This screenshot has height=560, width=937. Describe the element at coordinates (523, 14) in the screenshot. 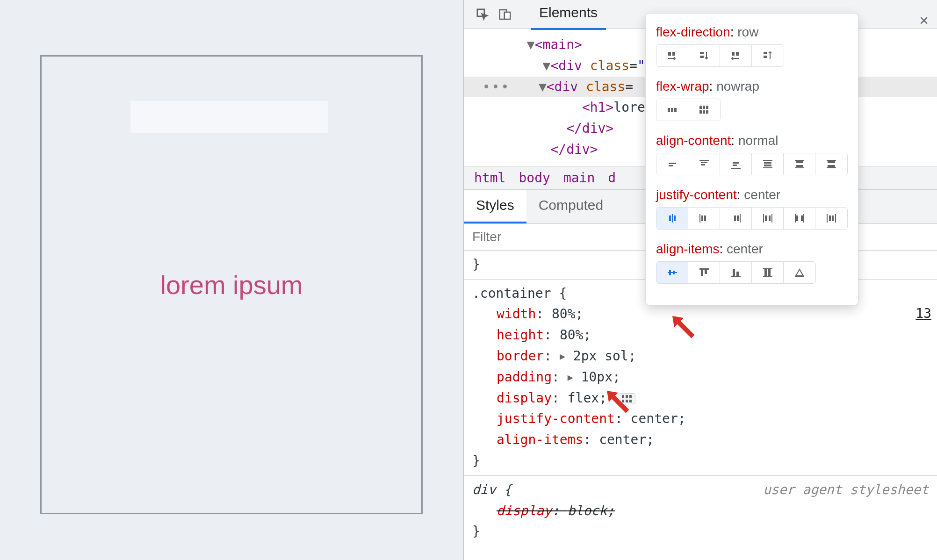

I see `toolbar-separator` at that location.